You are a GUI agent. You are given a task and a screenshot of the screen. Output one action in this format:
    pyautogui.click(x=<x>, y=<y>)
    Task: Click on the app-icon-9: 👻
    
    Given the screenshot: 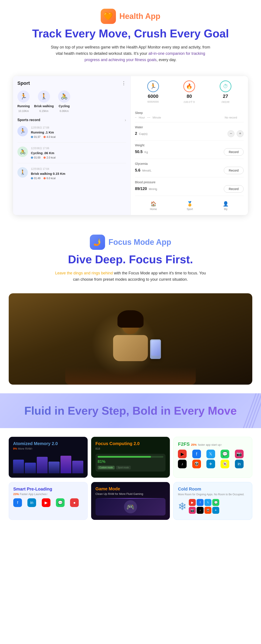 What is the action you would take?
    pyautogui.click(x=225, y=464)
    